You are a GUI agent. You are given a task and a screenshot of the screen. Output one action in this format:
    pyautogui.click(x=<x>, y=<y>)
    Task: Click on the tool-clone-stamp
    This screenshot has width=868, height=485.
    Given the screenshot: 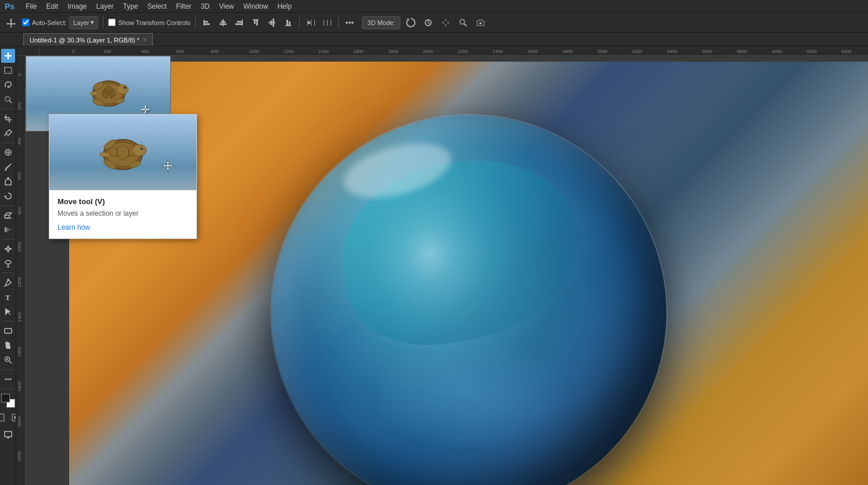 What is the action you would take?
    pyautogui.click(x=8, y=181)
    